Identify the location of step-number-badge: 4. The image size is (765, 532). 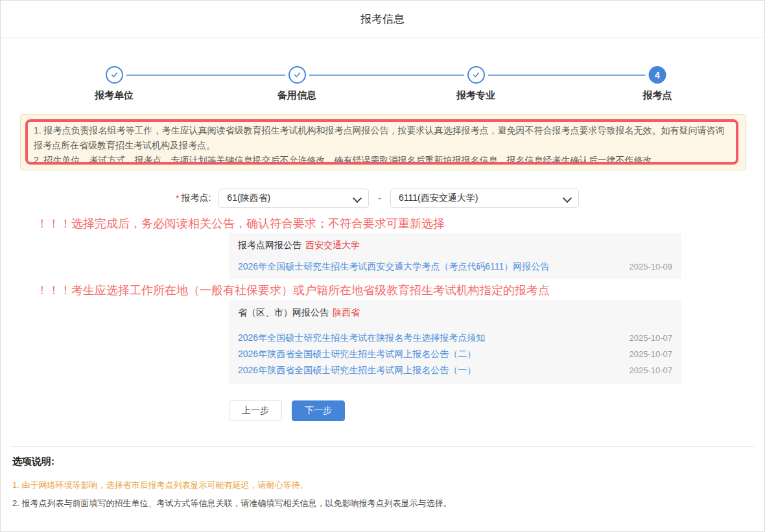
(657, 75).